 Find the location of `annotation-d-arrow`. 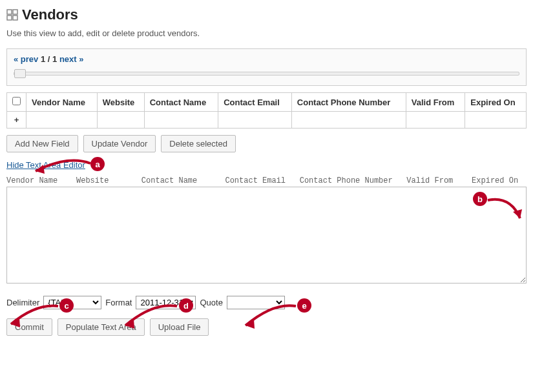

annotation-d-arrow is located at coordinates (149, 315).